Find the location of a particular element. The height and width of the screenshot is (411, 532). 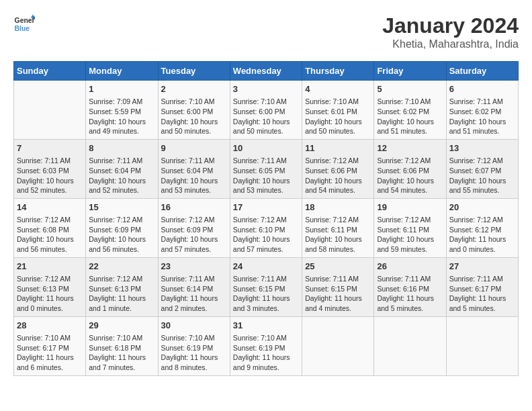

day-info-line: and 57 minutes. is located at coordinates (266, 250).